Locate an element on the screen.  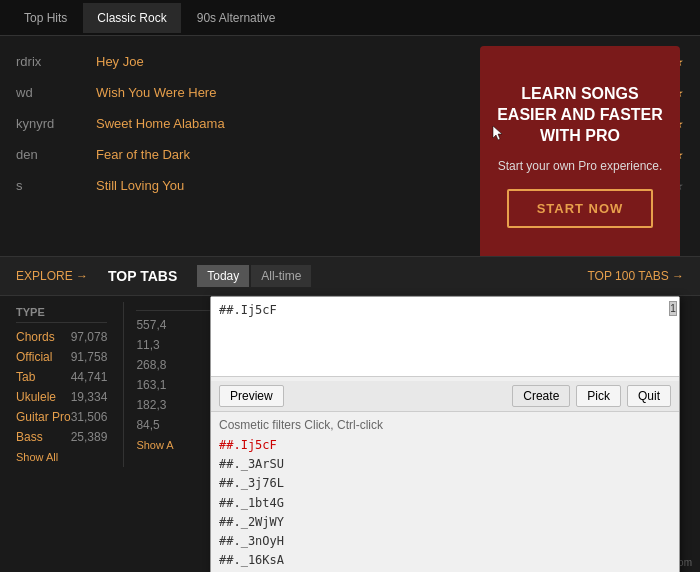
tab-link: Tab is located at coordinates (26, 377).